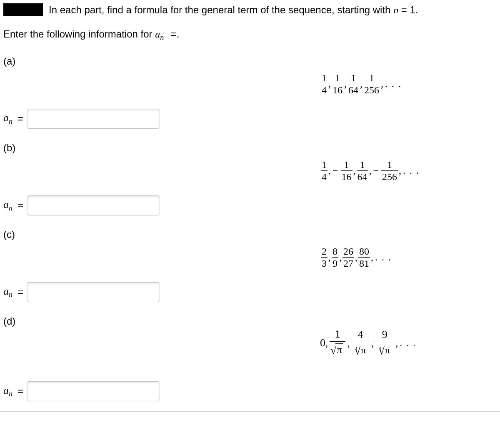 This screenshot has width=500, height=448. Describe the element at coordinates (335, 258) in the screenshot. I see `seq-c-term-2: 89` at that location.